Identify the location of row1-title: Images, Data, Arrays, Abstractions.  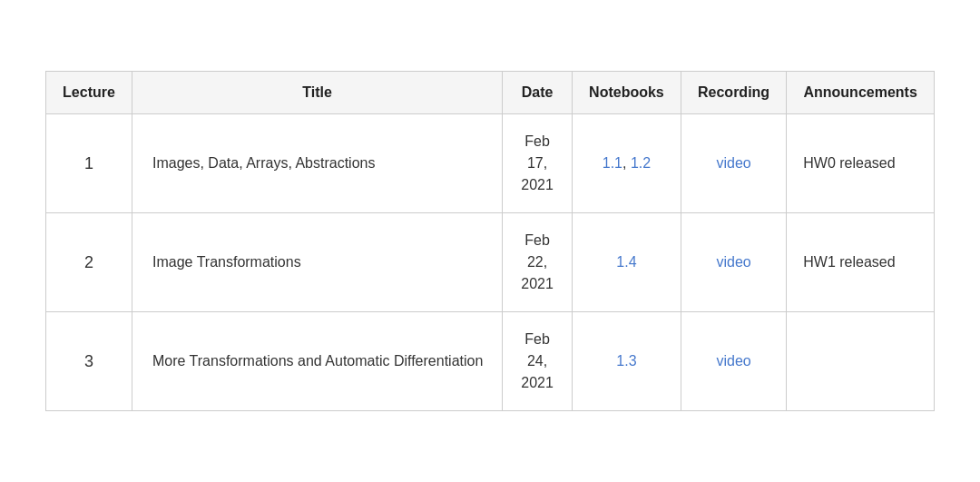
(318, 163).